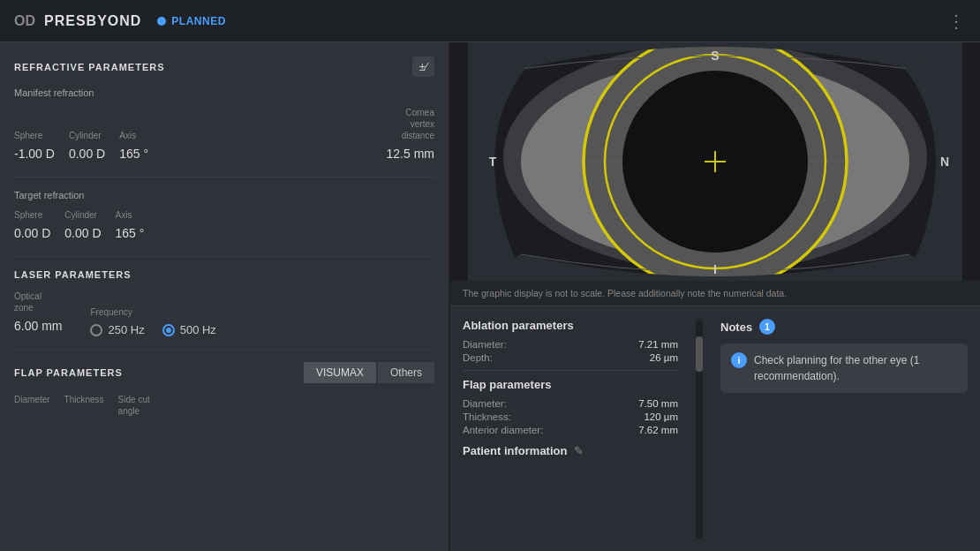 The width and height of the screenshot is (980, 551). Describe the element at coordinates (153, 330) in the screenshot. I see `frequency-options: 250 Hz 500 Hz` at that location.